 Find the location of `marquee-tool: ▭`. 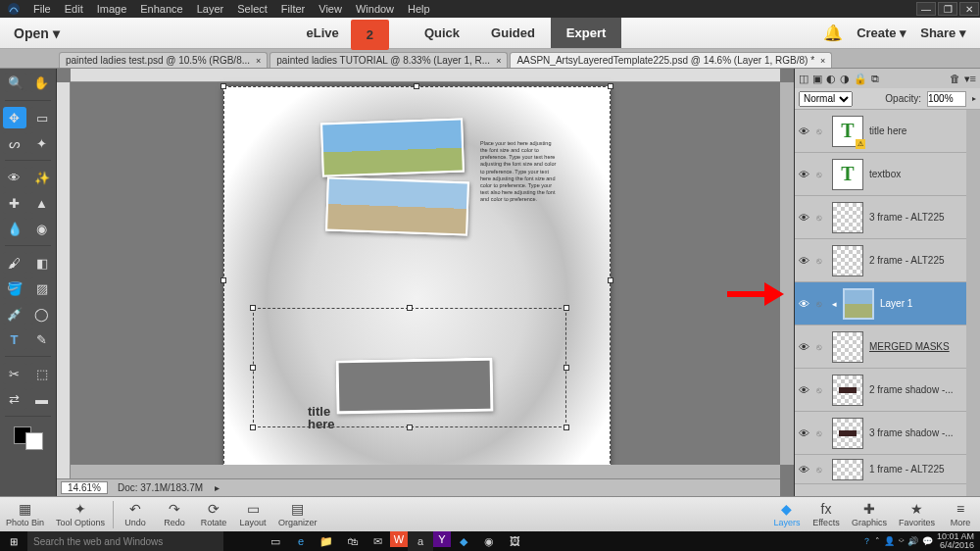

marquee-tool: ▭ is located at coordinates (42, 118).